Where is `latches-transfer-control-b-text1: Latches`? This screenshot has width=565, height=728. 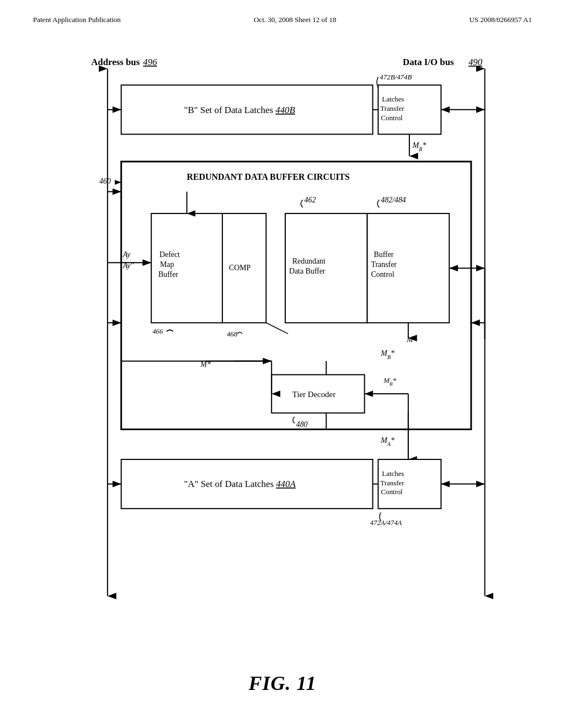 latches-transfer-control-b-text1: Latches is located at coordinates (393, 99).